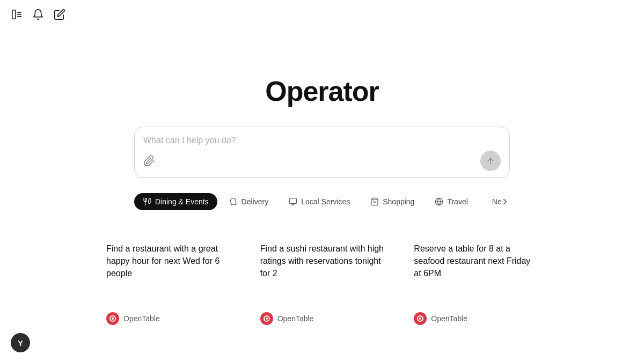  I want to click on search-bottom-row, so click(322, 161).